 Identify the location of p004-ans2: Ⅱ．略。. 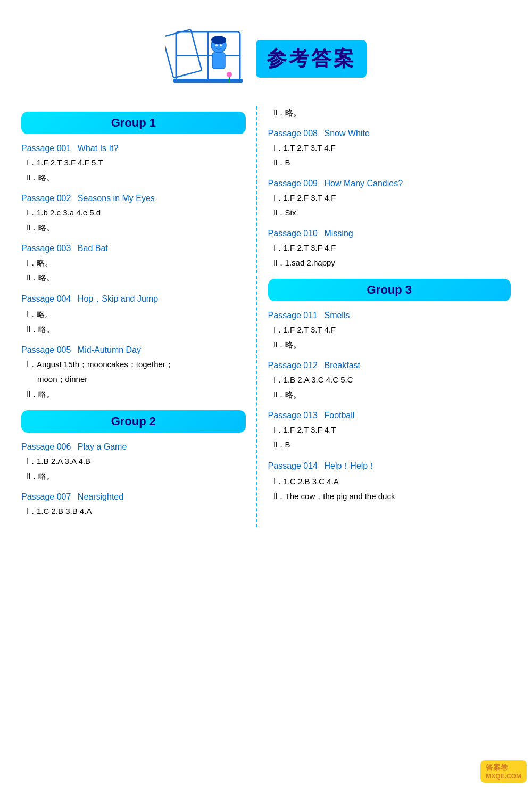
(134, 329).